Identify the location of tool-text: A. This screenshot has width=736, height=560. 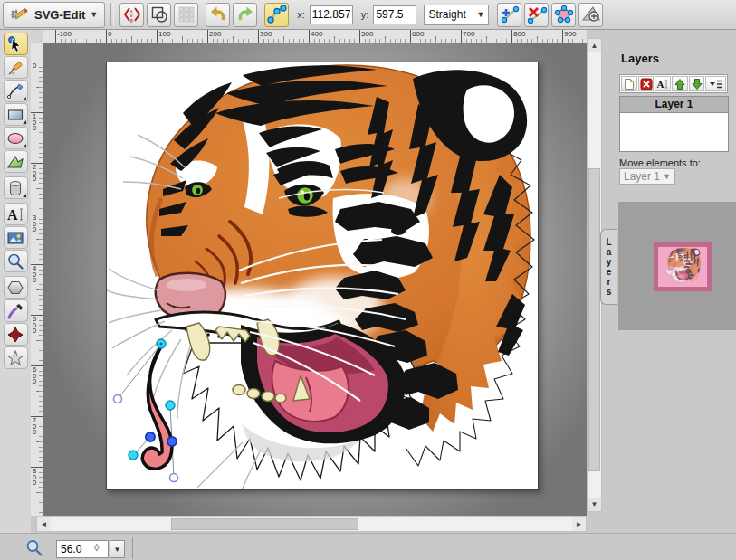
(16, 214).